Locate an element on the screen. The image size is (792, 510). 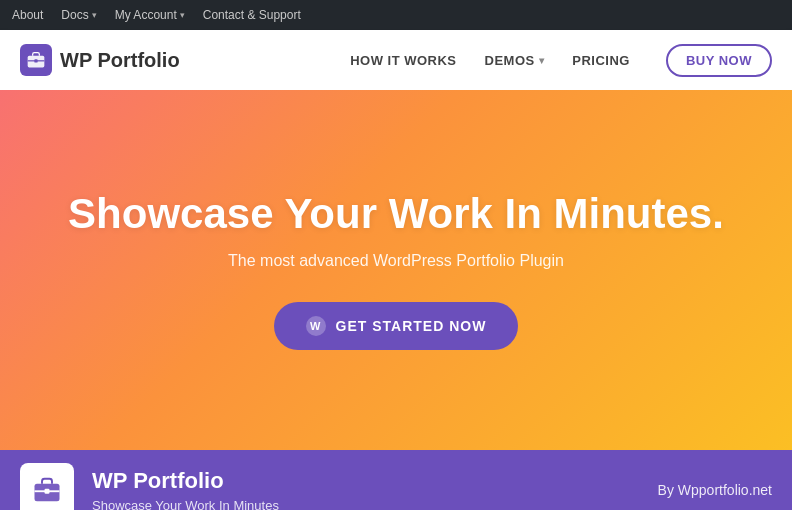
admin-account-link: My Account ▾ is located at coordinates (150, 15).